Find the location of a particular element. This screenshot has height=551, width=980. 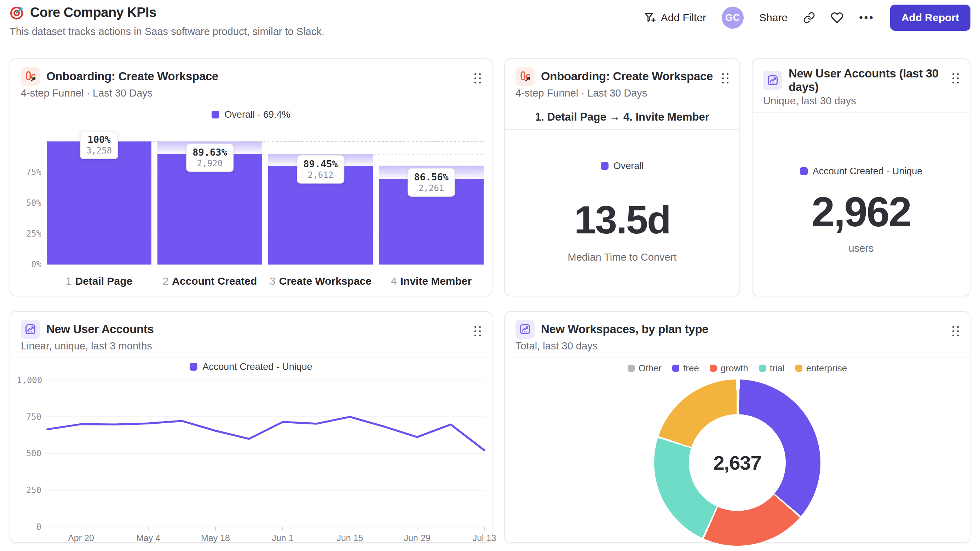

donut-chart: 2,637 is located at coordinates (737, 462).